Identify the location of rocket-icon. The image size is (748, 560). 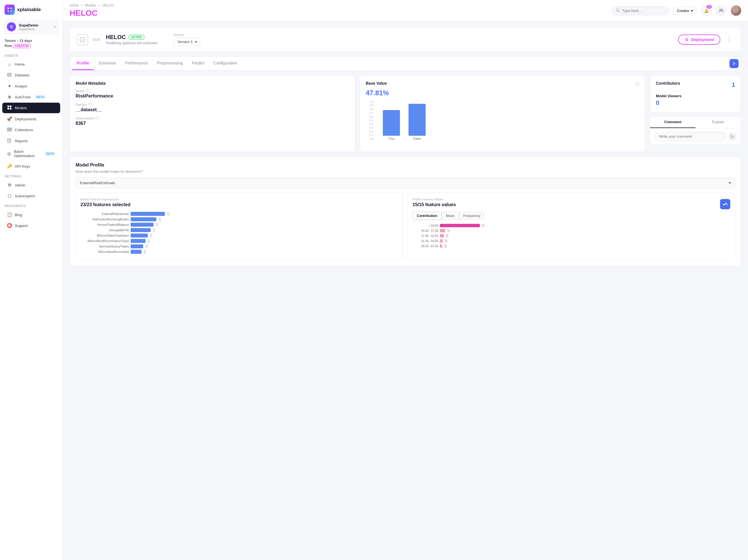
(686, 40).